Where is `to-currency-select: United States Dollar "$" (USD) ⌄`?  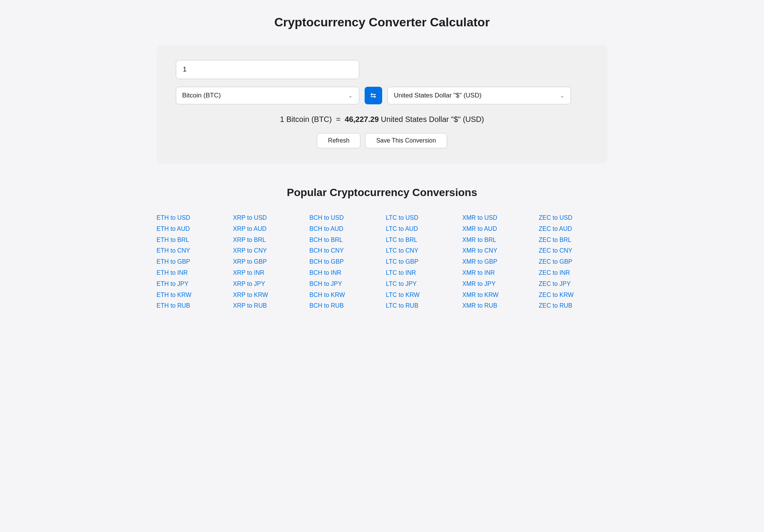 to-currency-select: United States Dollar "$" (USD) ⌄ is located at coordinates (479, 96).